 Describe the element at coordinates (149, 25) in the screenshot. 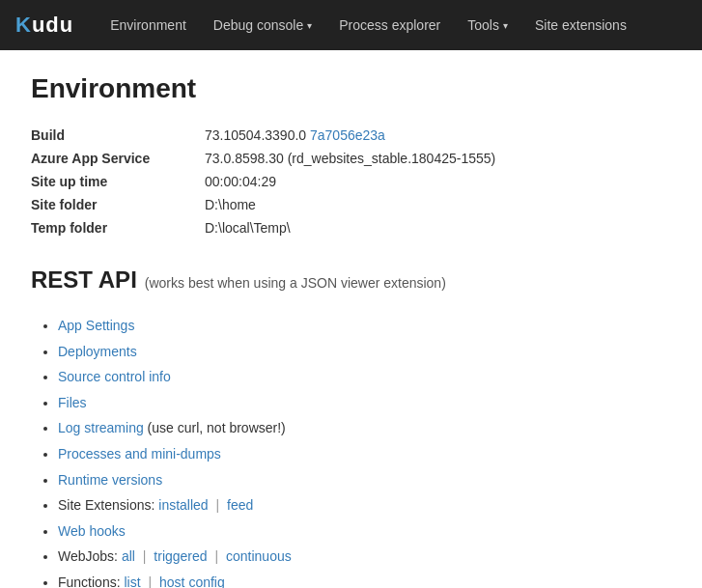

I see `nav-environment-label: Environment` at that location.